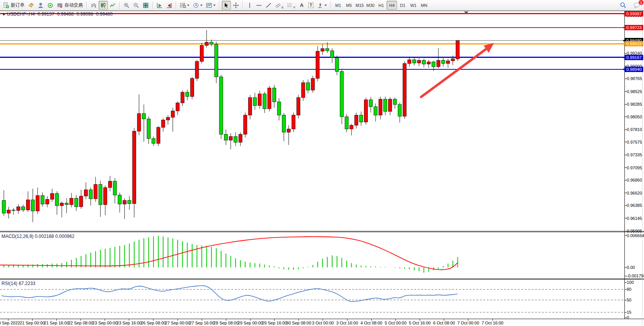  What do you see at coordinates (259, 5) in the screenshot?
I see `horizontal-line-icon` at bounding box center [259, 5].